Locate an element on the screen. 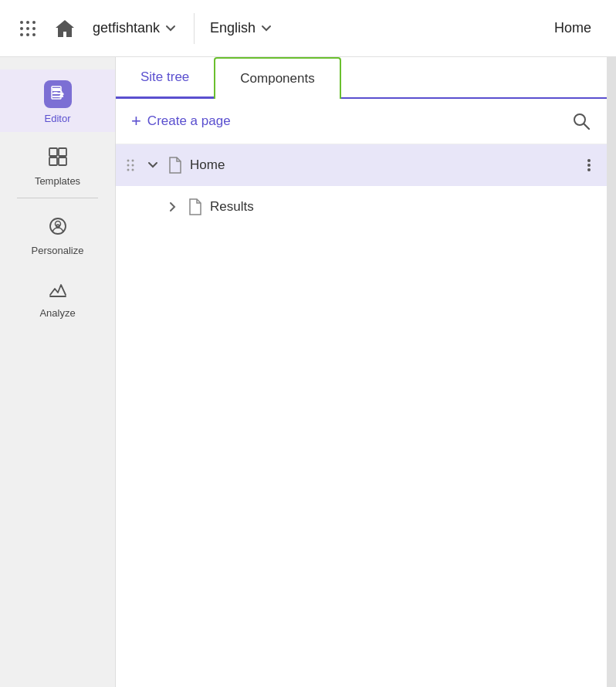 Image resolution: width=616 pixels, height=687 pixels. create-page-row: + Create a page is located at coordinates (361, 122).